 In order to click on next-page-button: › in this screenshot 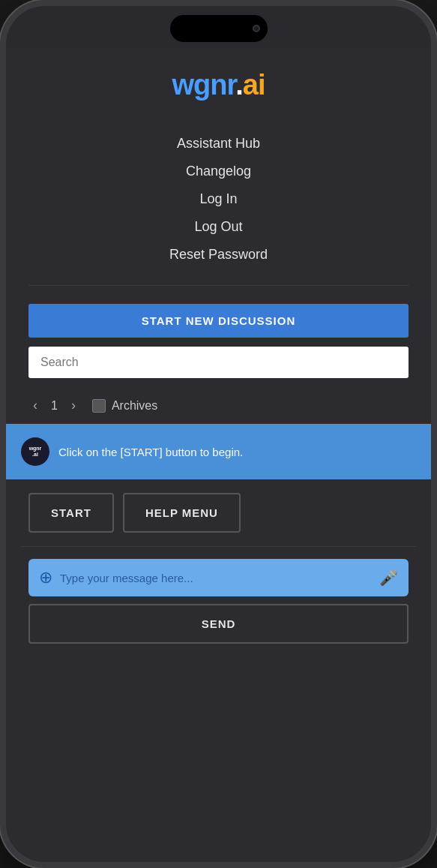, I will do `click(73, 405)`.